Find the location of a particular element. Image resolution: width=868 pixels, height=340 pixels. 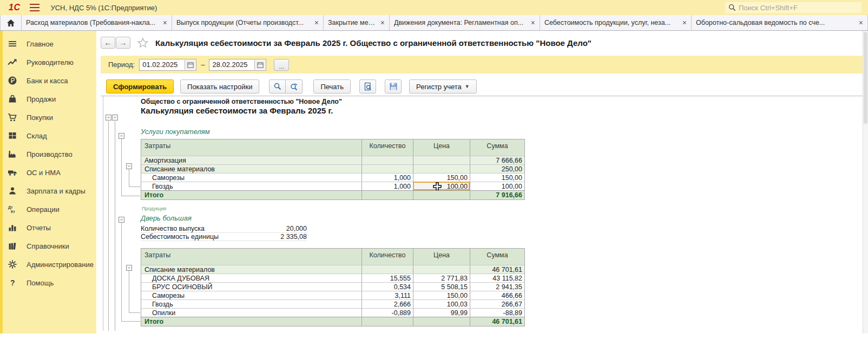

sidebar-item-1: Главное is located at coordinates (50, 44).